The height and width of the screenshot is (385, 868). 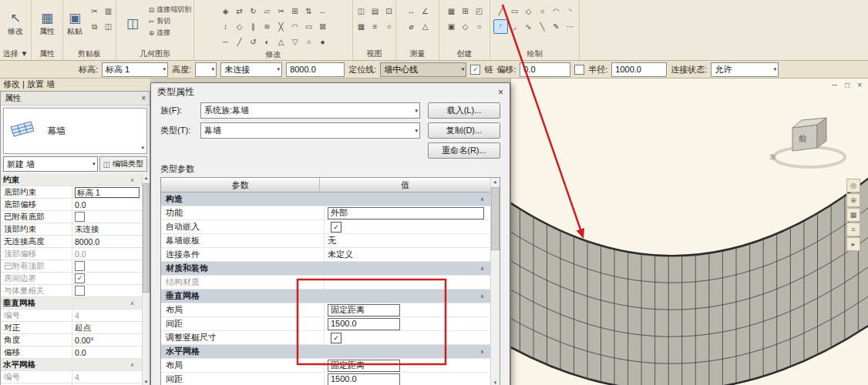 What do you see at coordinates (107, 205) in the screenshot?
I see `props-value-底部偏移: 0.0` at bounding box center [107, 205].